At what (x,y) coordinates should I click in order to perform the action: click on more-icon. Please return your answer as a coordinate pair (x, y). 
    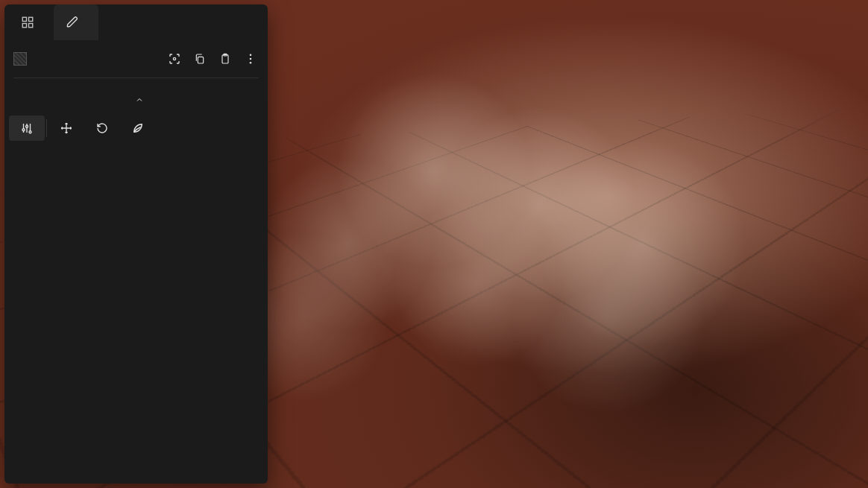
    Looking at the image, I should click on (251, 59).